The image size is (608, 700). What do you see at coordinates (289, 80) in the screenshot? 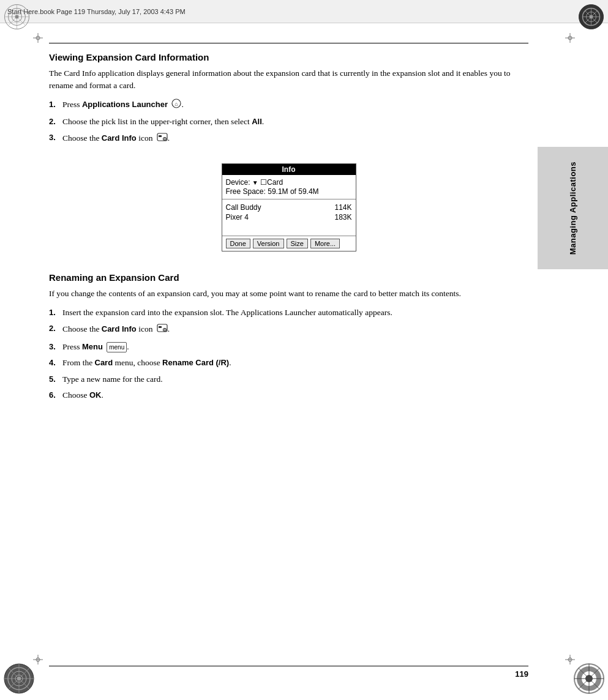
I see `section1-intro: The Card Info application displays gener…` at bounding box center [289, 80].